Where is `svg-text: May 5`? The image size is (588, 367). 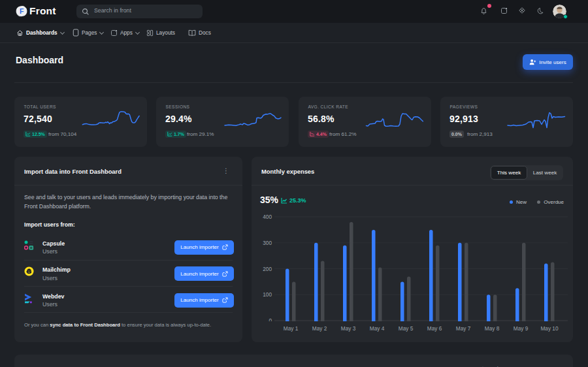 svg-text: May 5 is located at coordinates (406, 329).